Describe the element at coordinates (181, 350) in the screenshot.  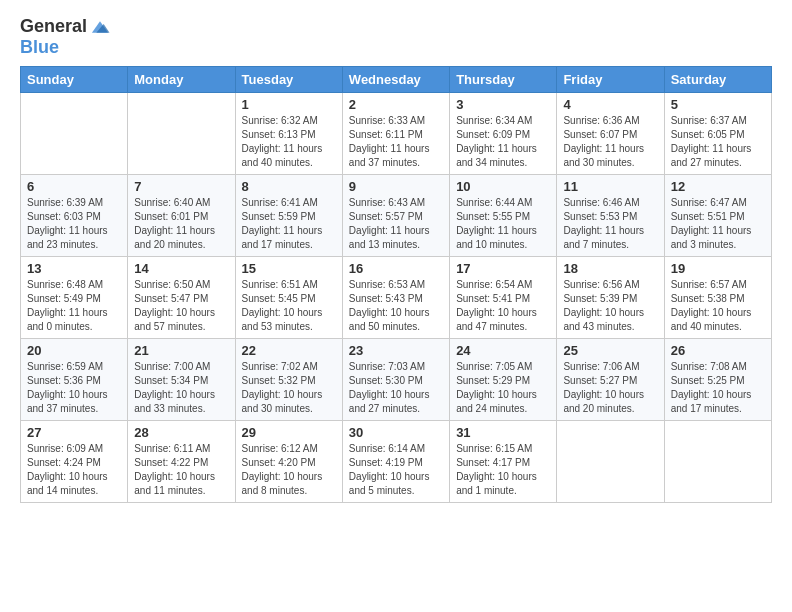
I see `day-number: 21` at that location.